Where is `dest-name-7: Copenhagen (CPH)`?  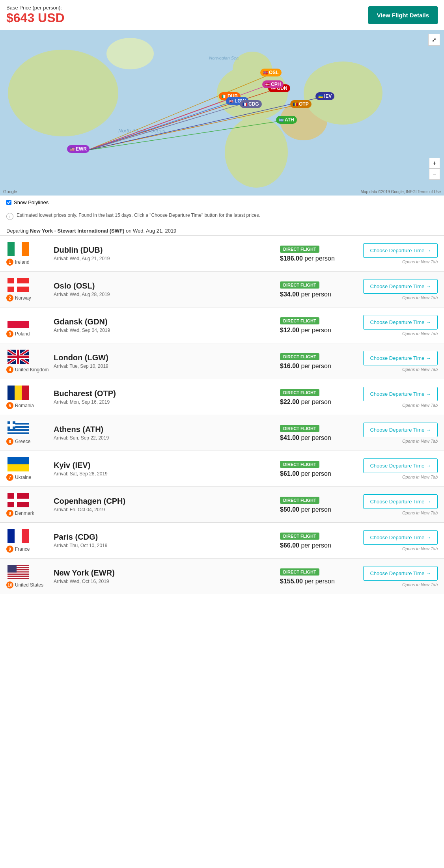 dest-name-7: Copenhagen (CPH) is located at coordinates (167, 501).